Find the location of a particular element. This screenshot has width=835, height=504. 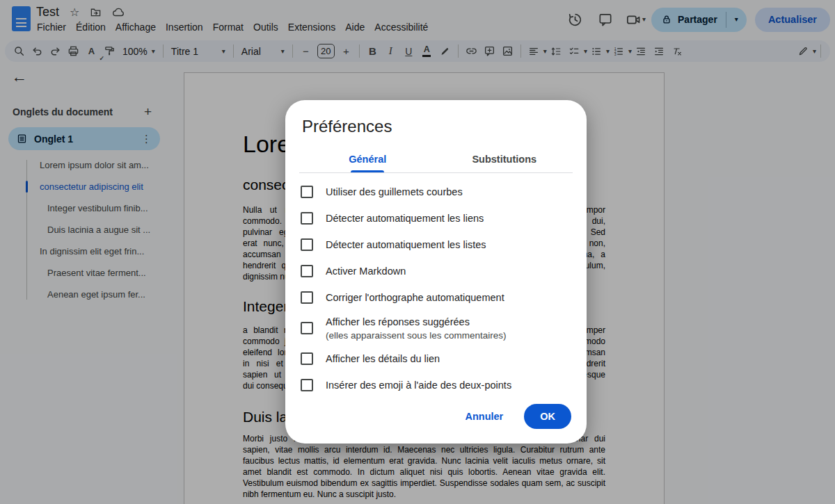

dialog-footer: Annuler OK is located at coordinates (518, 416).